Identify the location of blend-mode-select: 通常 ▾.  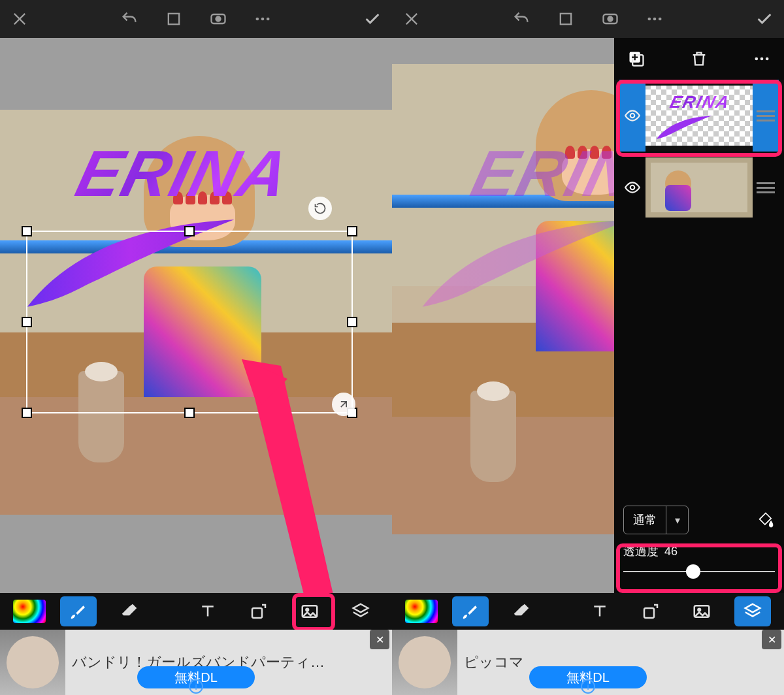
(656, 520).